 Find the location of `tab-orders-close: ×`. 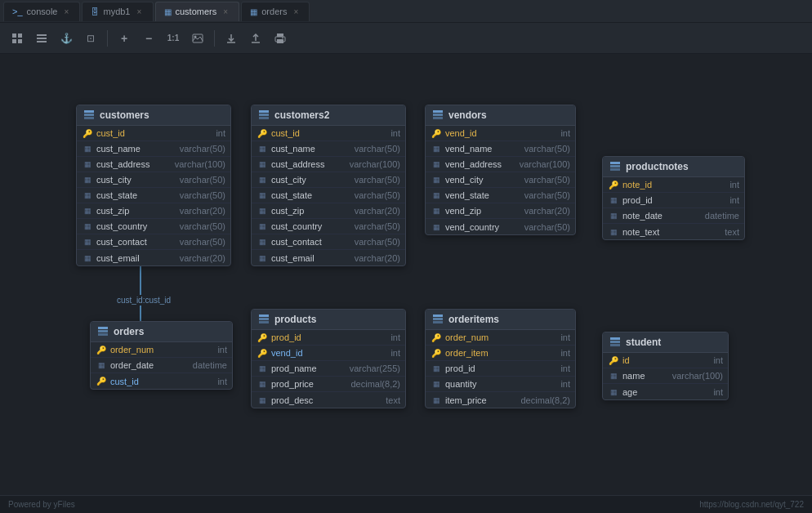

tab-orders-close: × is located at coordinates (296, 11).